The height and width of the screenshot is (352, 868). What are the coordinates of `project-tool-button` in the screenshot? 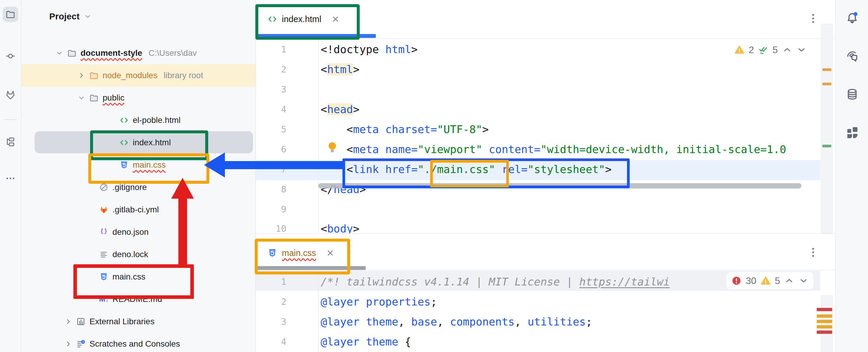 It's located at (10, 14).